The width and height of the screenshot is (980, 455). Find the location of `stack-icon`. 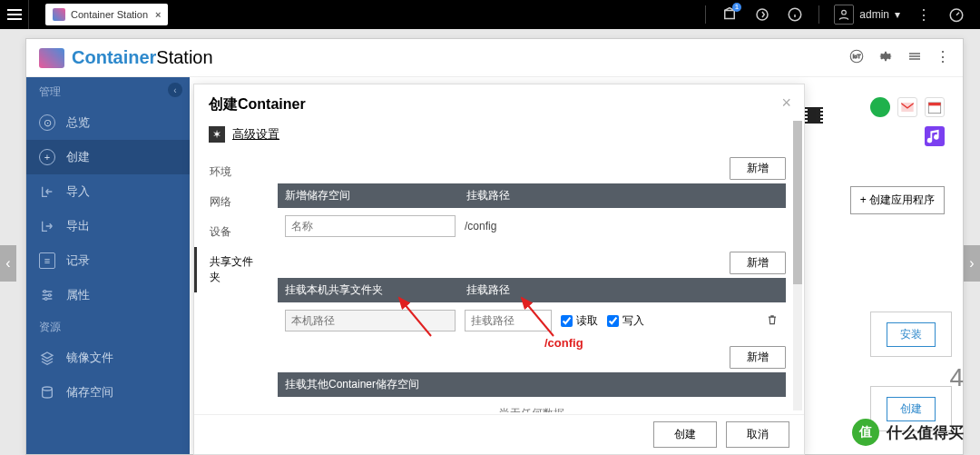

stack-icon is located at coordinates (915, 58).